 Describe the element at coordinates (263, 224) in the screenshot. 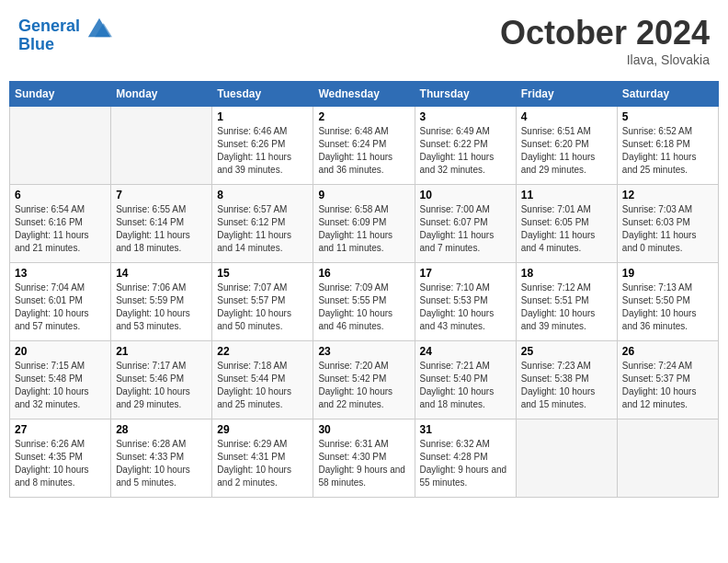

I see `day-cell: 8Sunrise: 6:57 AM Sunset: 6:12 PM Daylig…` at that location.